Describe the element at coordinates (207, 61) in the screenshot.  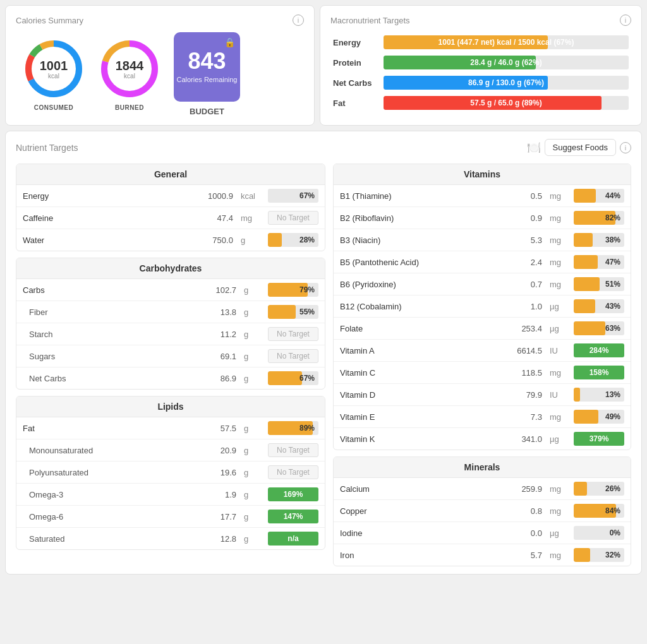
I see `budget-value: 843` at that location.